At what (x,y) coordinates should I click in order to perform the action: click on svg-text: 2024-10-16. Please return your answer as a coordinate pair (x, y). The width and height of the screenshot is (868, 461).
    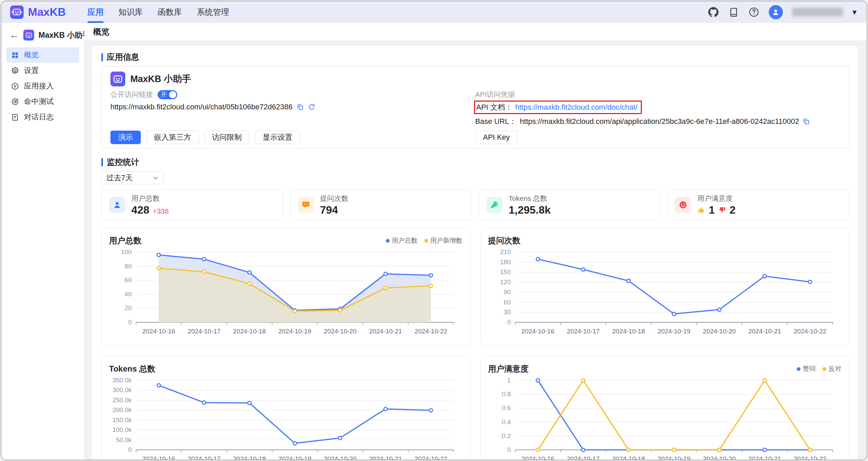
    Looking at the image, I should click on (159, 458).